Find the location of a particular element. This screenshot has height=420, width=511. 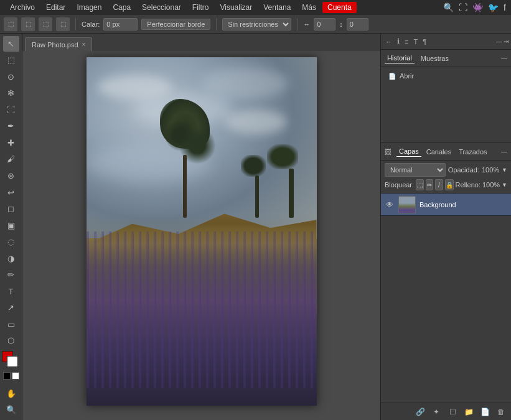

tool-option-4: ⬚ is located at coordinates (63, 24).